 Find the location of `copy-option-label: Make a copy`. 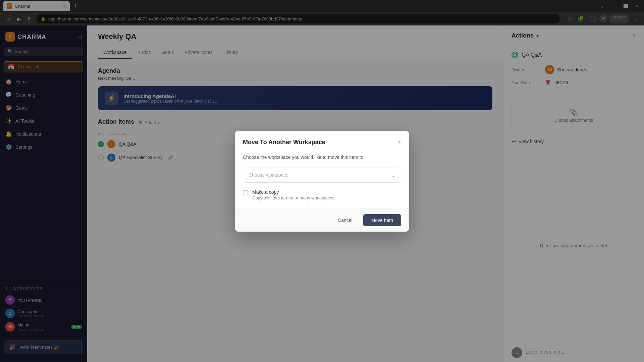

copy-option-label: Make a copy is located at coordinates (294, 192).